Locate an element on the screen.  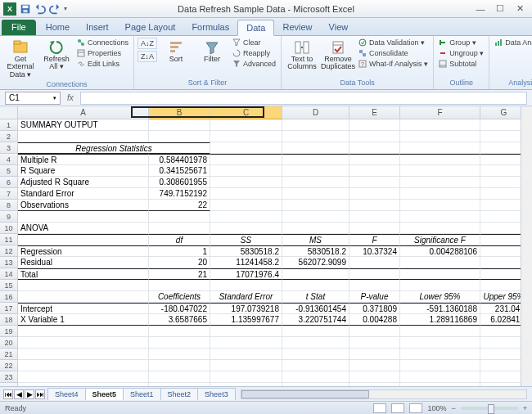
cell-E10 is located at coordinates (375, 228).